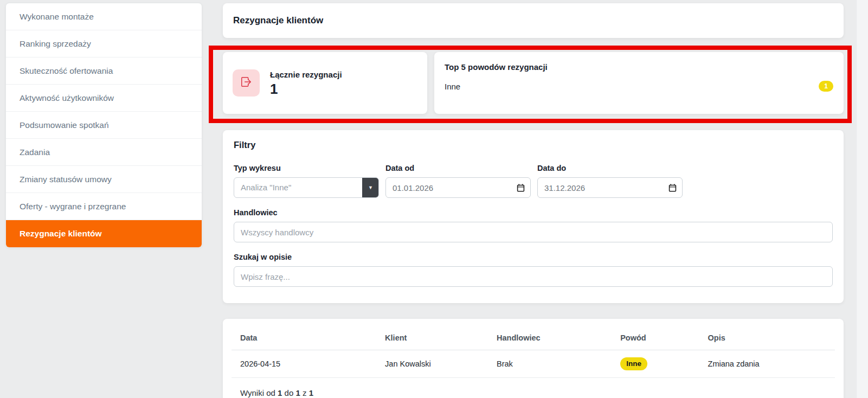 This screenshot has width=868, height=398. What do you see at coordinates (639, 83) in the screenshot?
I see `top-reasons-card: Top 5 powodów rezygnacji Inne 1` at bounding box center [639, 83].